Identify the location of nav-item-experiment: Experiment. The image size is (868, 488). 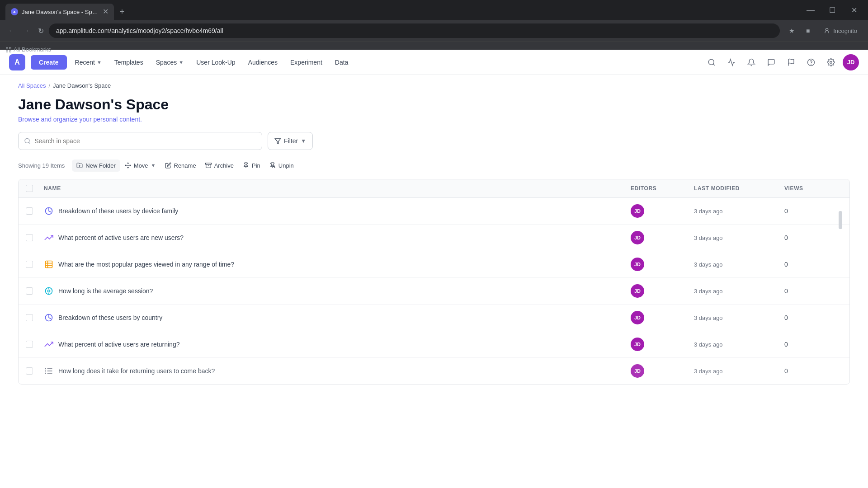
(307, 62).